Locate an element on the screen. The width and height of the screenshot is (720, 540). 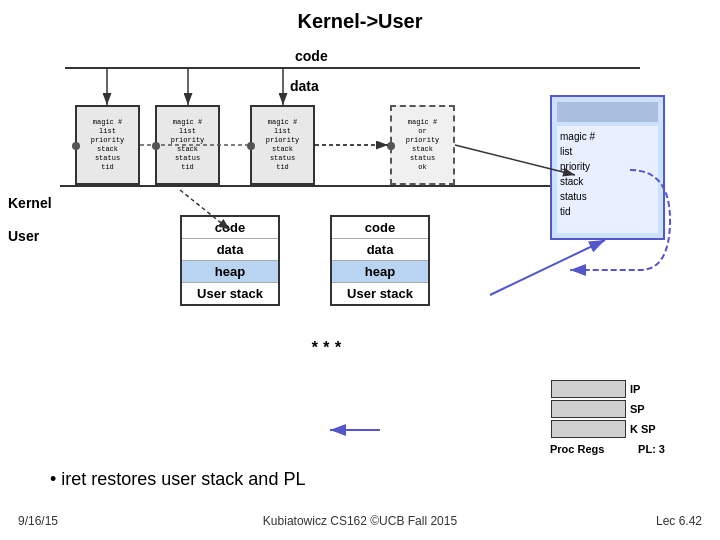
sp-label: SP is located at coordinates (648, 409).